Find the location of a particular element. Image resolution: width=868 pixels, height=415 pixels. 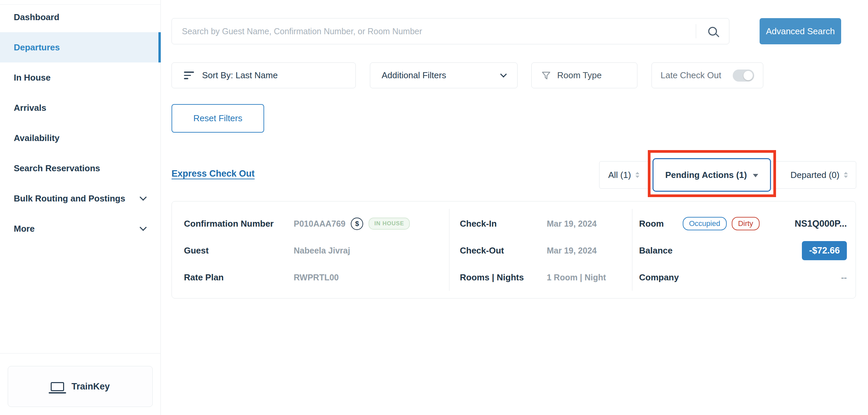

tab-departed-label: Departed (0) is located at coordinates (815, 175).